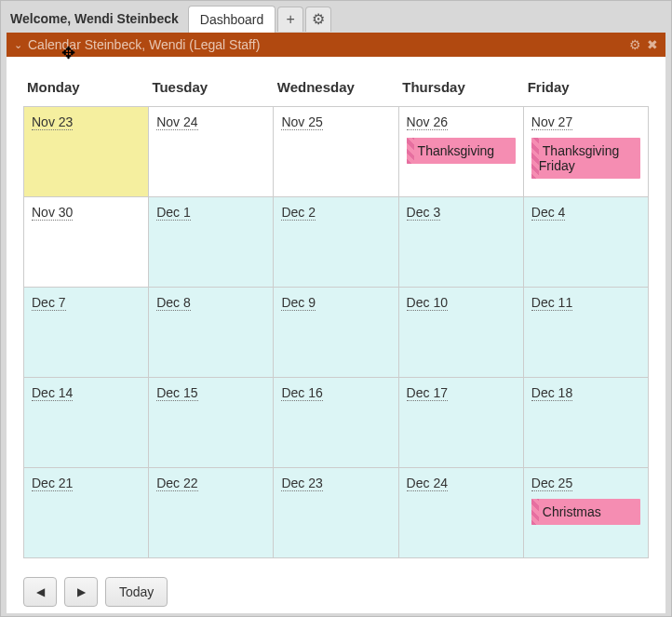 Image resolution: width=672 pixels, height=617 pixels. Describe the element at coordinates (318, 19) in the screenshot. I see `tab-settings-button: ⚙` at that location.